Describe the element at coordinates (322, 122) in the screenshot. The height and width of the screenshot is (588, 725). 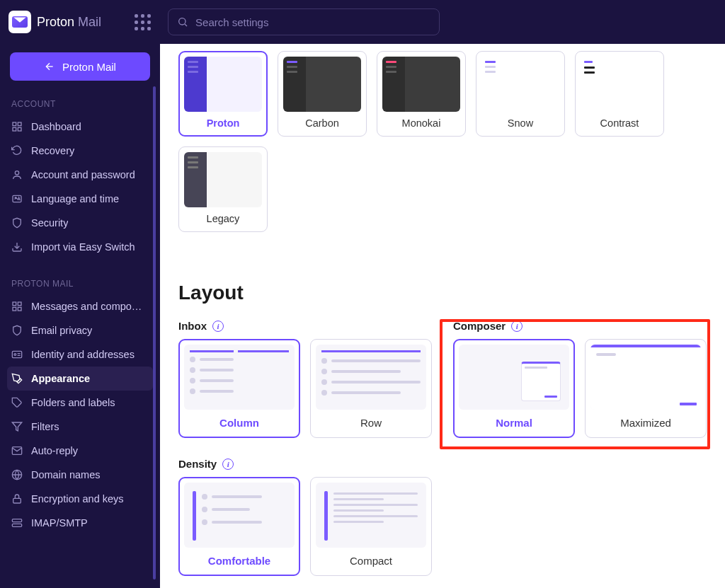
I see `theme-label: Carbon` at that location.